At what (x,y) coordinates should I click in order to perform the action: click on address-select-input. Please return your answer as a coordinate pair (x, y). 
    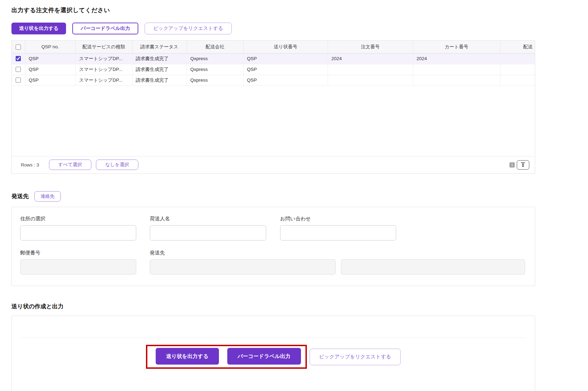
    Looking at the image, I should click on (78, 233).